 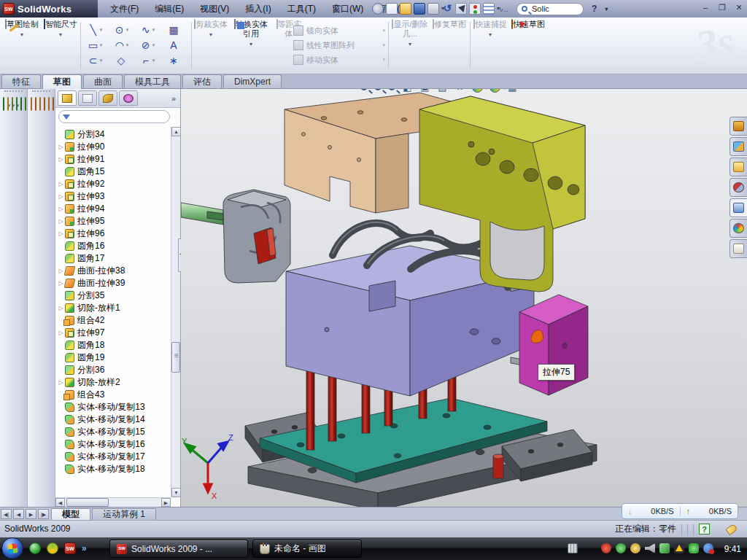 What do you see at coordinates (257, 236) in the screenshot?
I see `model-gray-clamp` at bounding box center [257, 236].